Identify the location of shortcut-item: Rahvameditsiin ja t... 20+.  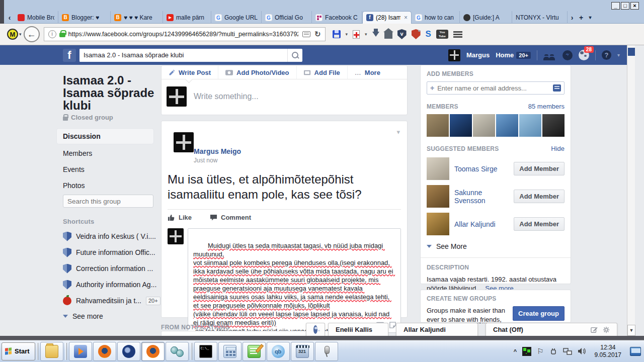
(112, 301).